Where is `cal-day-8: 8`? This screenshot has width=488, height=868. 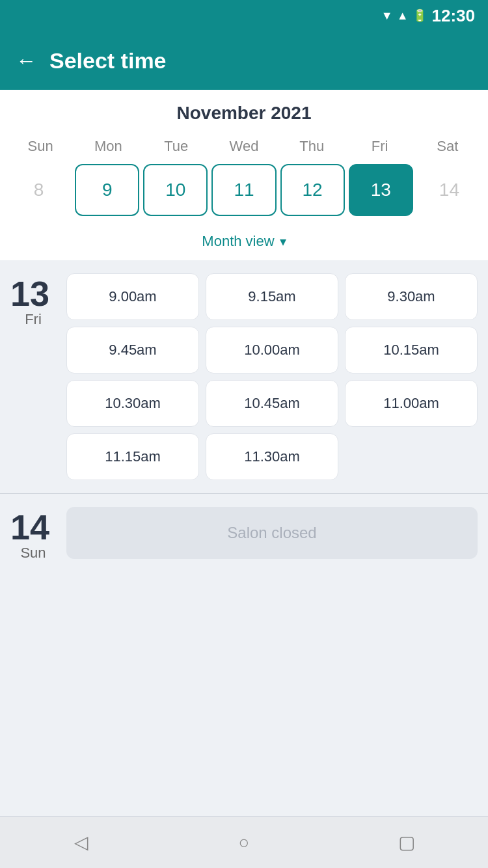
cal-day-8: 8 is located at coordinates (39, 190).